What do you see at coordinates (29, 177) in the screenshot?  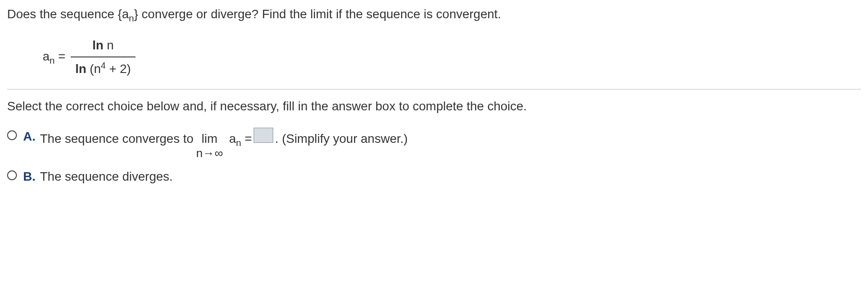 I see `choice-b-label: B.` at bounding box center [29, 177].